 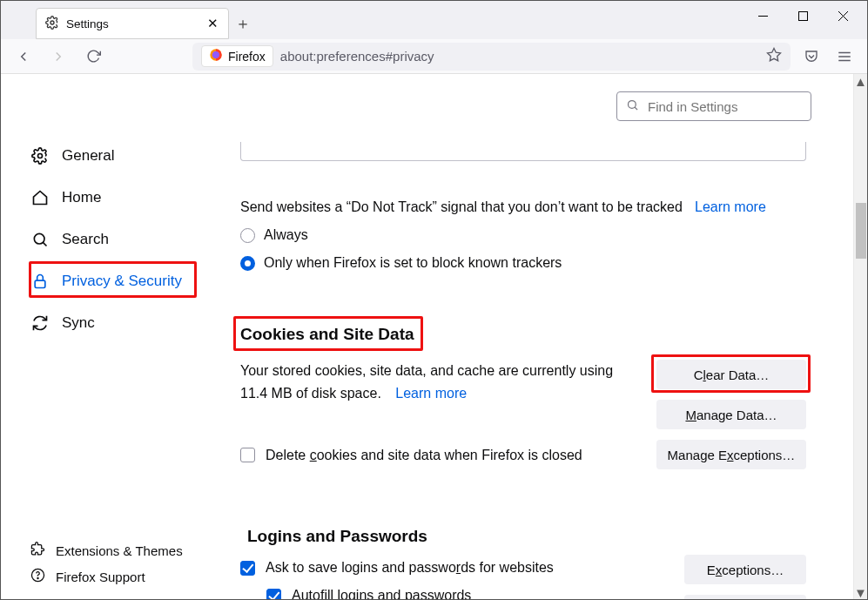 I want to click on scroll-thumb, so click(x=861, y=231).